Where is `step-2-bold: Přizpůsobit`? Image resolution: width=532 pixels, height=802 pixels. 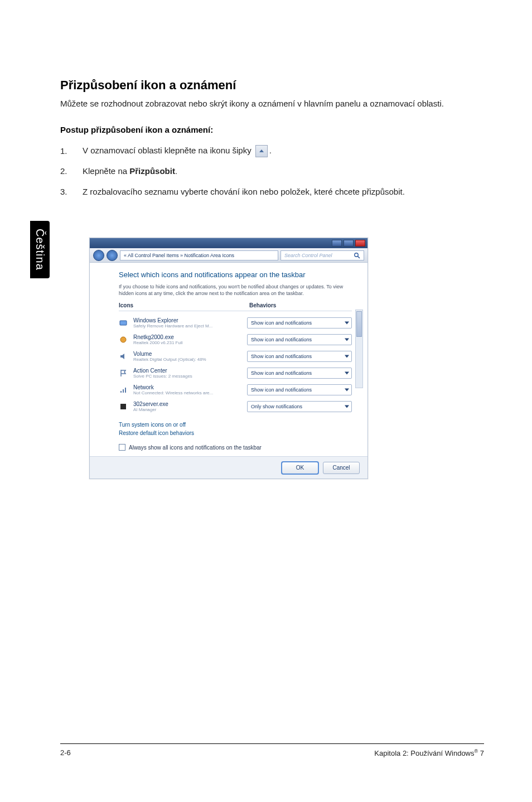
step-2-bold: Přizpůsobit is located at coordinates (152, 171).